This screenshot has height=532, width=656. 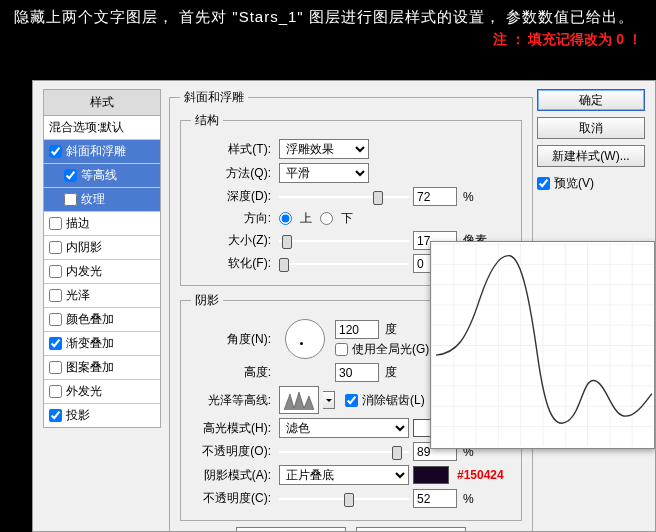 What do you see at coordinates (344, 499) in the screenshot?
I see `shadow-opacity-slider` at bounding box center [344, 499].